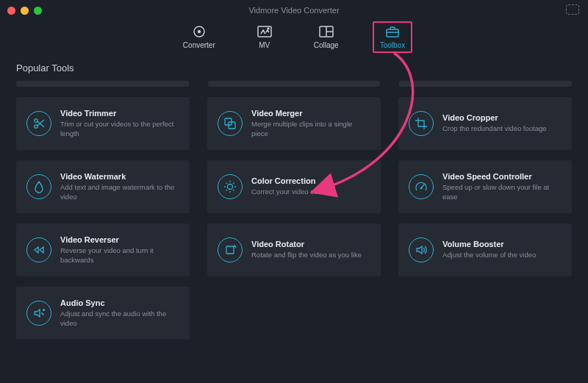 The image size is (588, 383). What do you see at coordinates (326, 46) in the screenshot?
I see `tab-label: Collage` at bounding box center [326, 46].